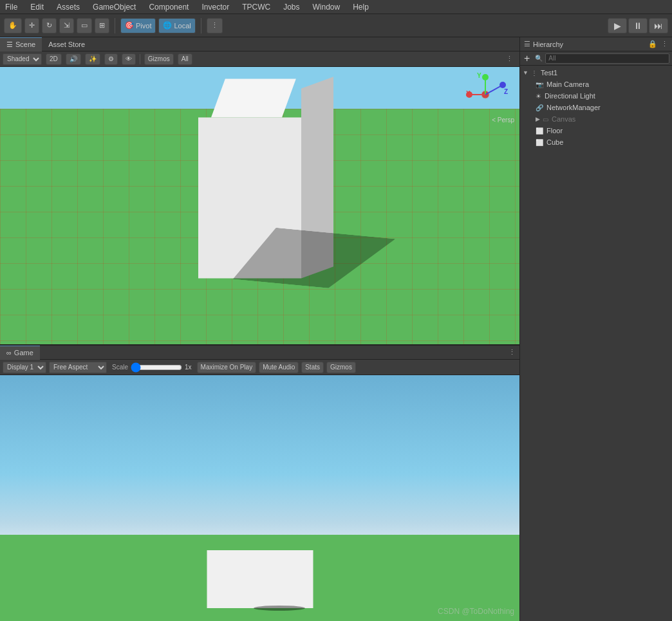 The image size is (672, 621). Describe the element at coordinates (67, 44) in the screenshot. I see `asset-store-tab: Asset Store` at that location.